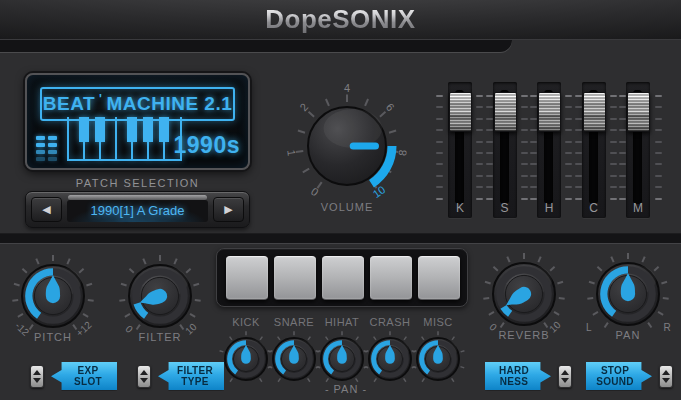 This screenshot has width=681, height=400. Describe the element at coordinates (292, 153) in the screenshot. I see `svg-text: 1` at that location.